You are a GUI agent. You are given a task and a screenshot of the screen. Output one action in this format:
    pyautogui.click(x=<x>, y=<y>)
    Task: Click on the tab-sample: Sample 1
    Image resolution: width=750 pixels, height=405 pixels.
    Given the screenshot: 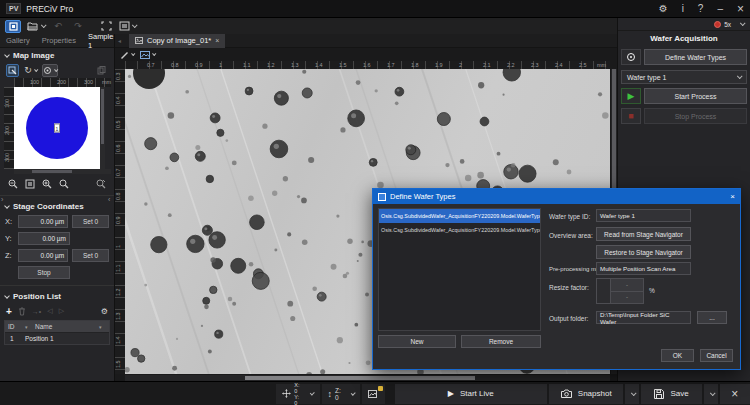 What is the action you would take?
    pyautogui.click(x=100, y=41)
    